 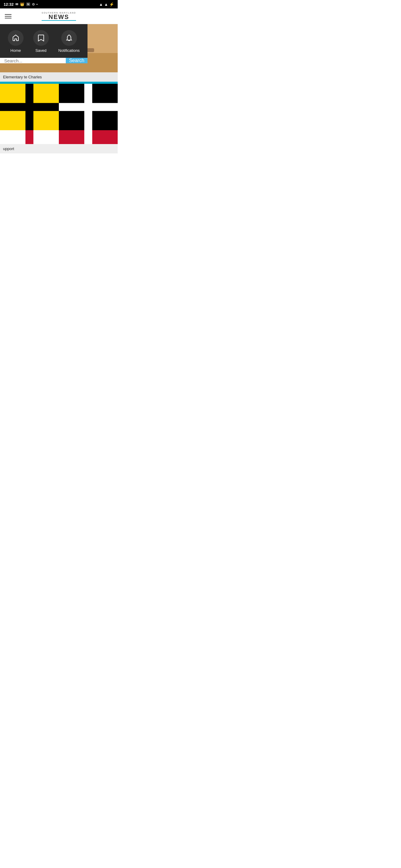 What do you see at coordinates (69, 41) in the screenshot?
I see `nav-notifications: Notifications` at bounding box center [69, 41].